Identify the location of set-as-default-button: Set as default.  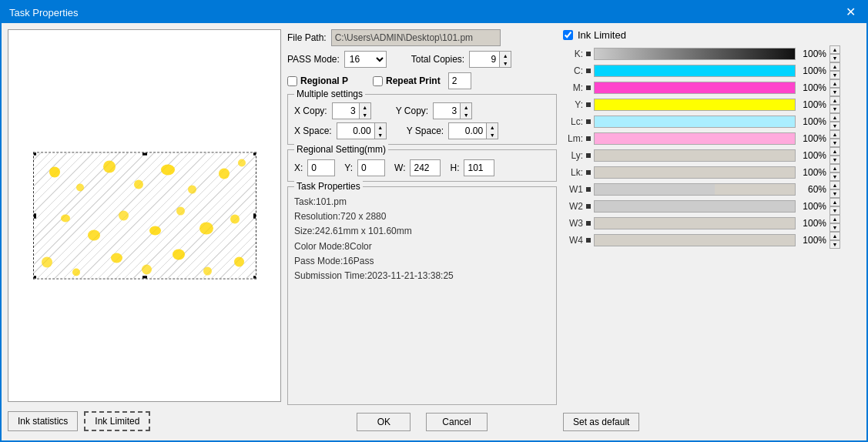
(601, 422).